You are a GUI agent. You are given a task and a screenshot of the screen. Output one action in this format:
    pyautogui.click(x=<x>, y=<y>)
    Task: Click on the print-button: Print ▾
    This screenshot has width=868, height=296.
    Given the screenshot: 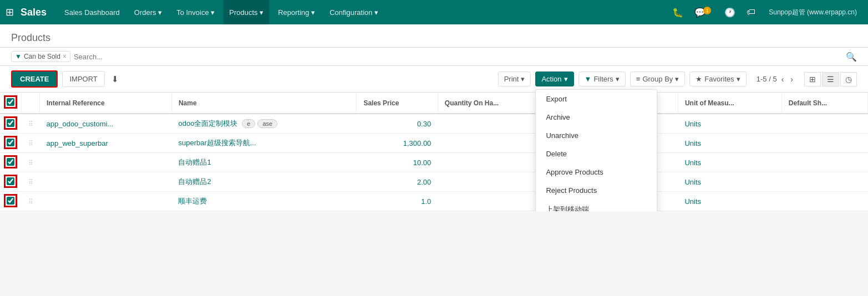 What is the action you would take?
    pyautogui.click(x=515, y=79)
    